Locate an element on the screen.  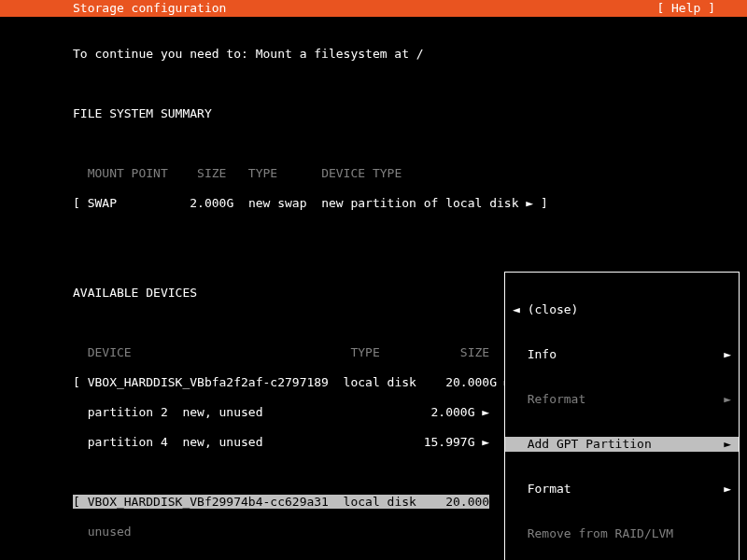
menu-remove-raid-lvm: Remove from RAID/LVM is located at coordinates (622, 534).